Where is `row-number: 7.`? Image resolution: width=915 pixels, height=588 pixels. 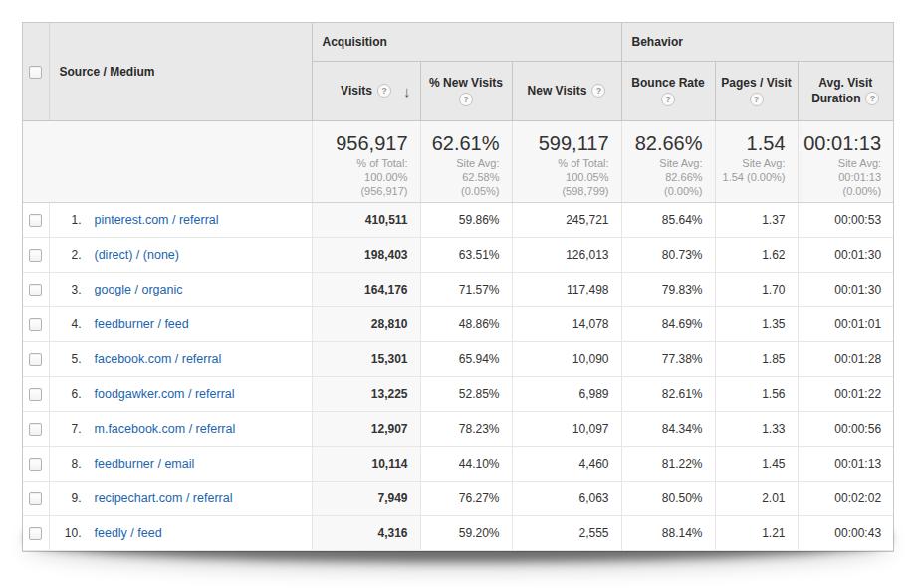 row-number: 7. is located at coordinates (66, 429).